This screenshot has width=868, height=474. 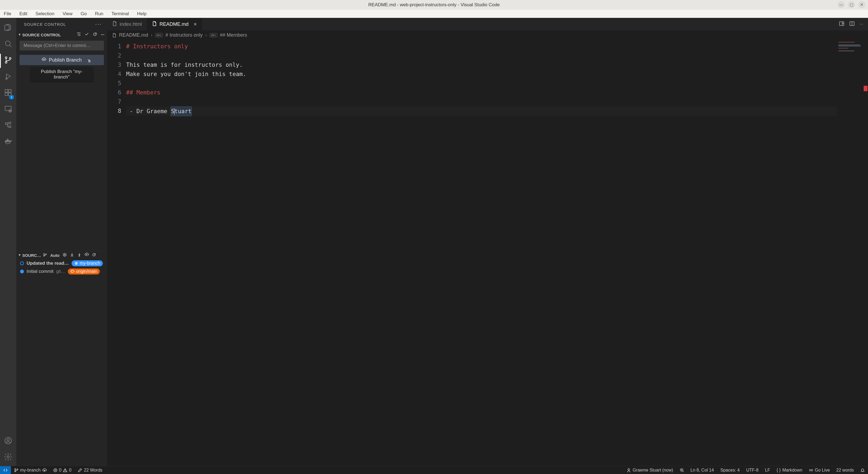 What do you see at coordinates (95, 35) in the screenshot?
I see `refresh-icon` at bounding box center [95, 35].